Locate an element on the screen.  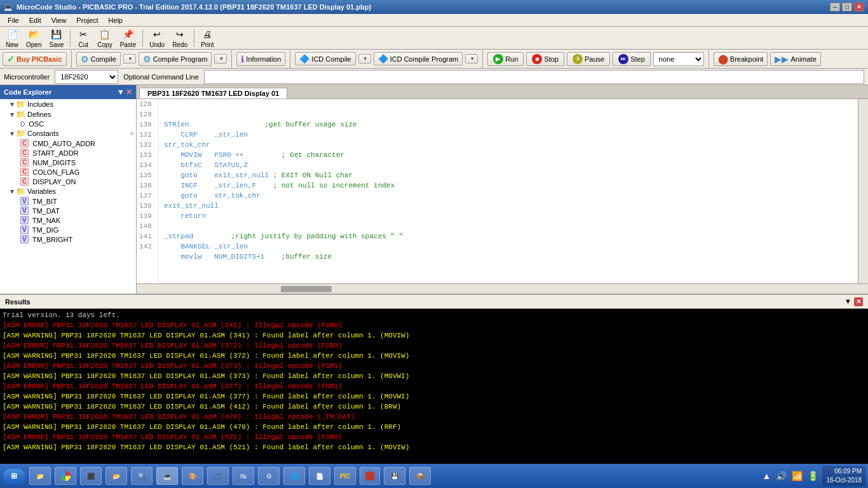
save-button: 💾 Save is located at coordinates (56, 38).